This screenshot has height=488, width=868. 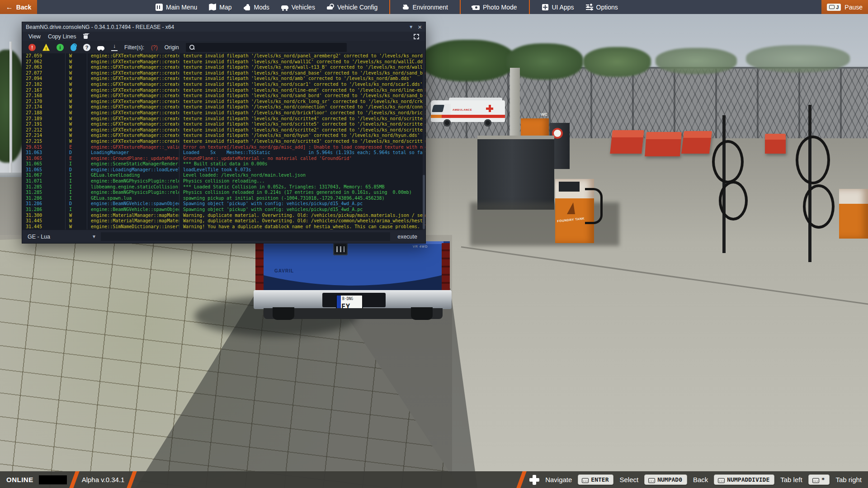 I want to click on search-input, so click(x=270, y=47).